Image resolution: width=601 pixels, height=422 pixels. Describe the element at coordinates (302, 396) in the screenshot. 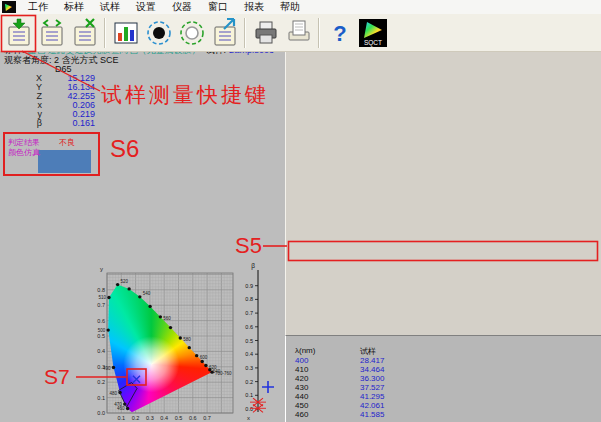

I see `wavelength-value: 440` at that location.